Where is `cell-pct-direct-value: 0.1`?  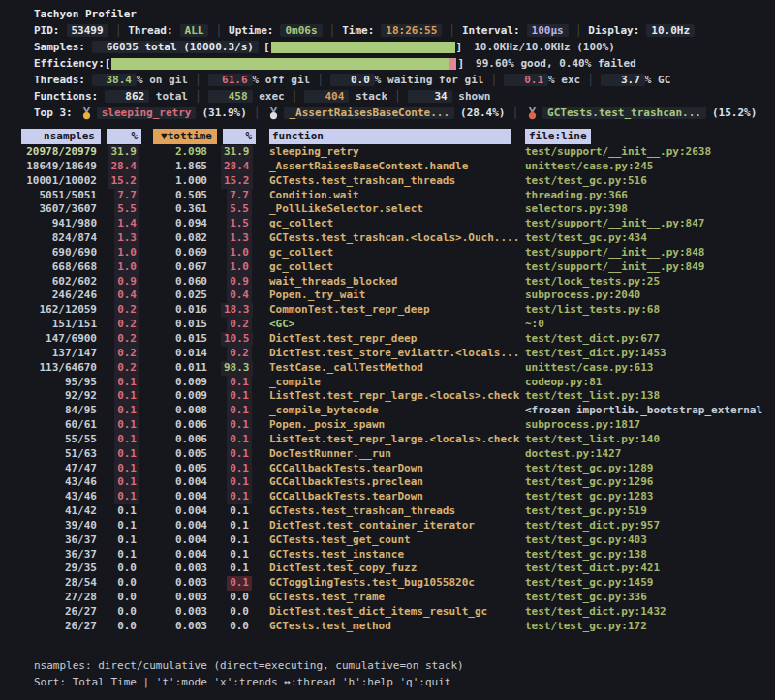 cell-pct-direct-value: 0.1 is located at coordinates (127, 383).